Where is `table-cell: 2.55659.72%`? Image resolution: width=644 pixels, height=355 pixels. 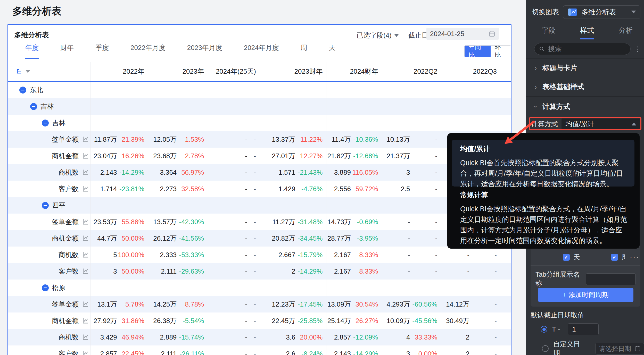
table-cell: 2.55659.72% is located at coordinates (354, 189).